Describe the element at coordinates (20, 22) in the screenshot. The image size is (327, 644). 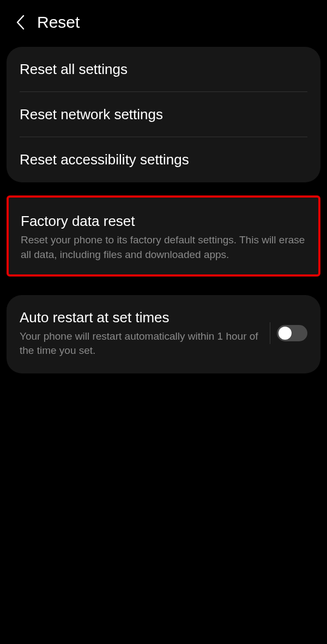
I see `back-icon` at that location.